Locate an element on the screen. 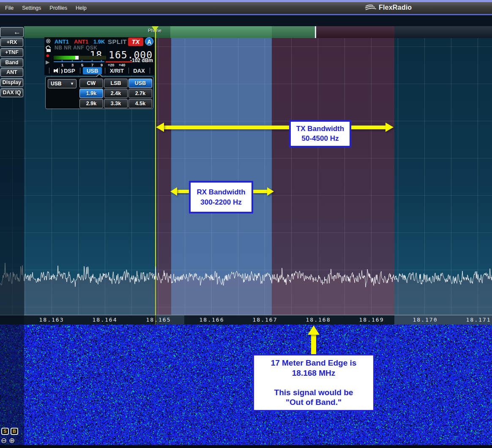 The height and width of the screenshot is (448, 492). tuned-frequency-line-axis is located at coordinates (156, 320).